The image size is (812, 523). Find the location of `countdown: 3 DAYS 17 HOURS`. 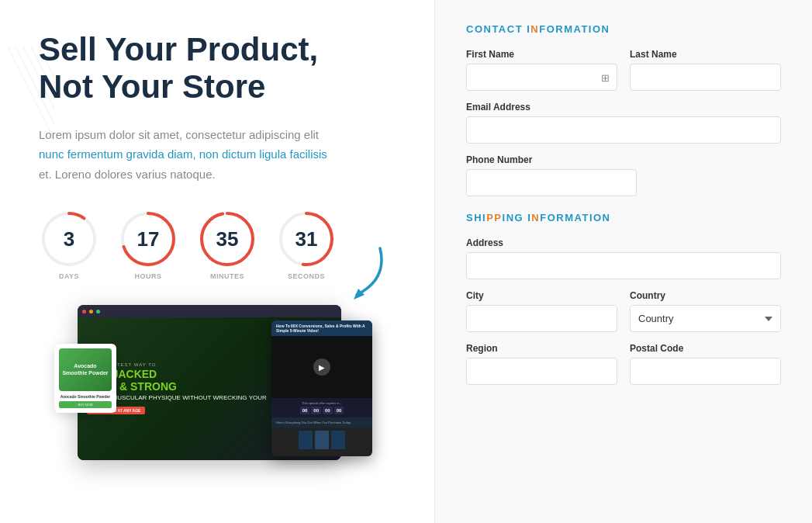

countdown: 3 DAYS 17 HOURS is located at coordinates (217, 244).